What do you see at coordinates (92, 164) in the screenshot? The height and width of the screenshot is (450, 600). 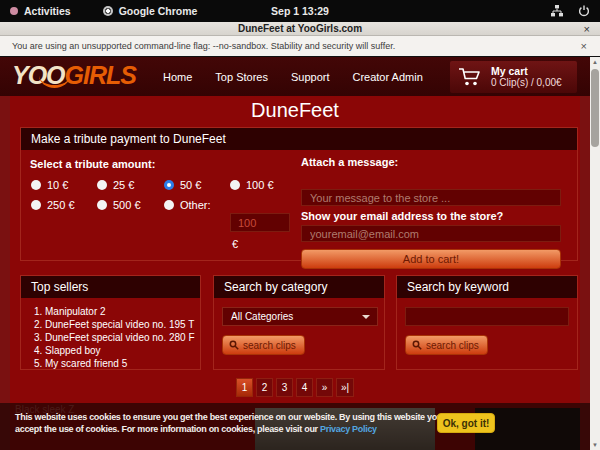 I see `amount-label: Select a tribute amount:` at bounding box center [92, 164].